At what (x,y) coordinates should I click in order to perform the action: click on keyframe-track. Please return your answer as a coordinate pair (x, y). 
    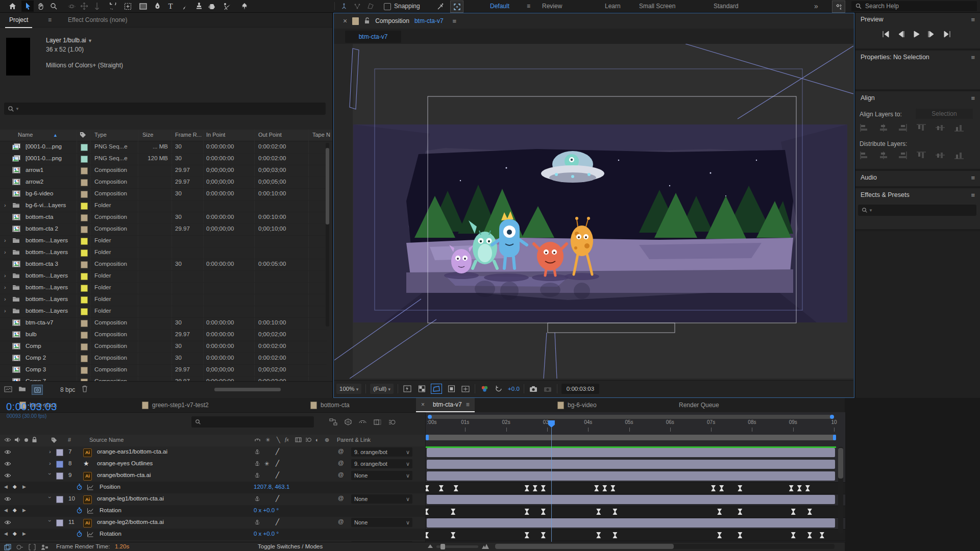
    Looking at the image, I should click on (635, 488).